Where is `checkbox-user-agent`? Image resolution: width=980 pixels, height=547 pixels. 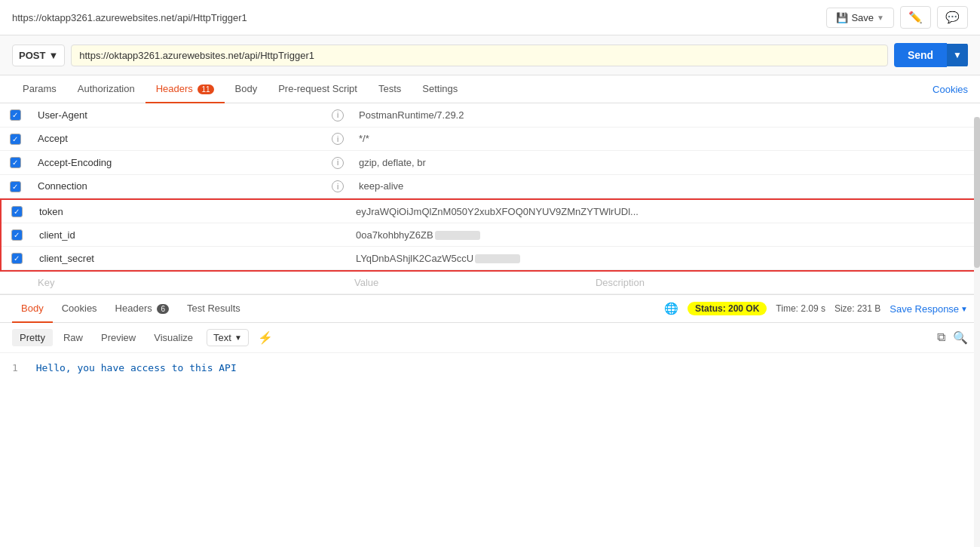 checkbox-user-agent is located at coordinates (15, 115).